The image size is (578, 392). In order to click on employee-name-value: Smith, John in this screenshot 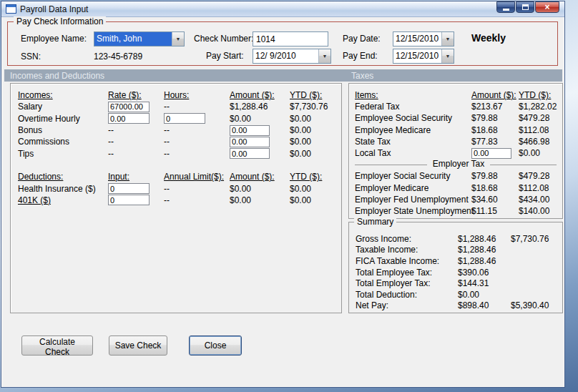, I will do `click(133, 39)`.